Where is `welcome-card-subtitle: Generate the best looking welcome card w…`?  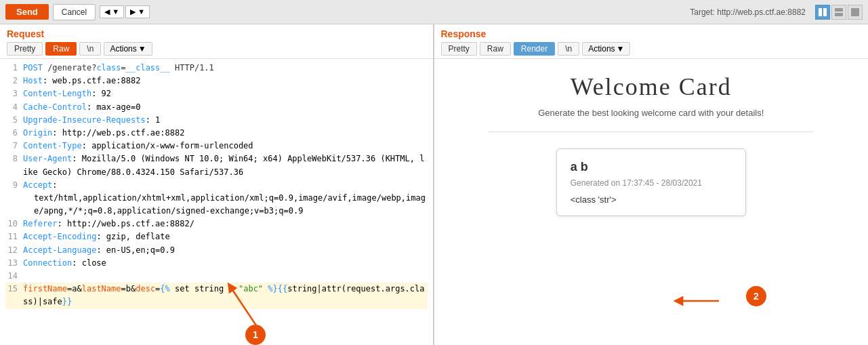
welcome-card-subtitle: Generate the best looking welcome card w… is located at coordinates (650, 113).